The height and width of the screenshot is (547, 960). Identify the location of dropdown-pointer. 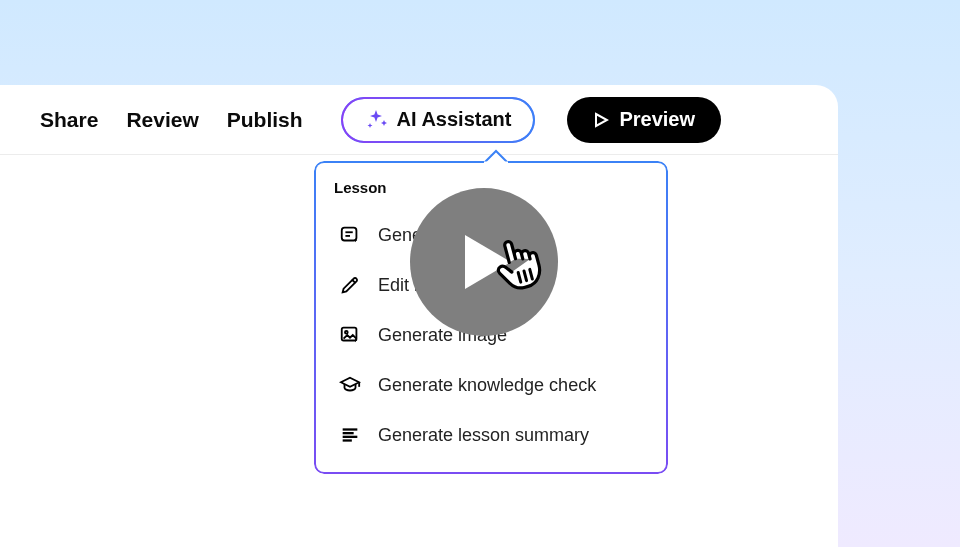
(496, 156).